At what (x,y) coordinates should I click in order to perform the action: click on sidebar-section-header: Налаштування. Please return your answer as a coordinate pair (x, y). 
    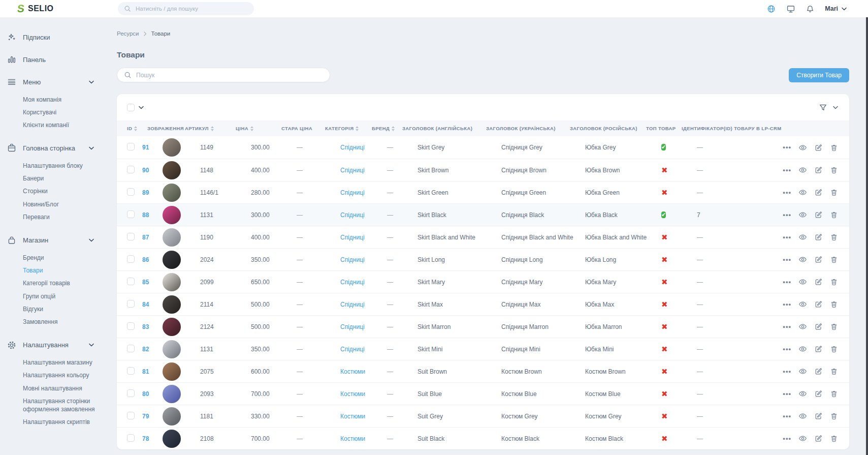
    Looking at the image, I should click on (57, 345).